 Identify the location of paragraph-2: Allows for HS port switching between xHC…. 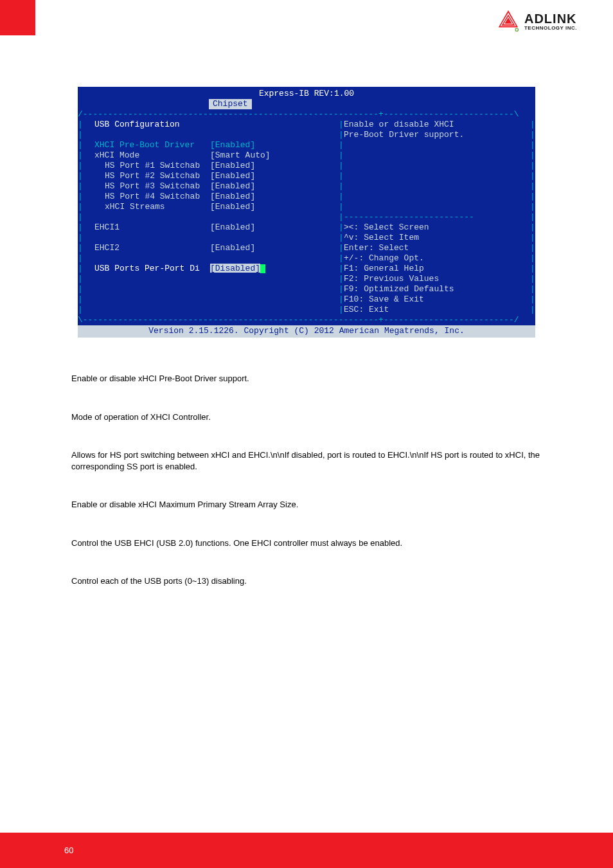
(309, 460).